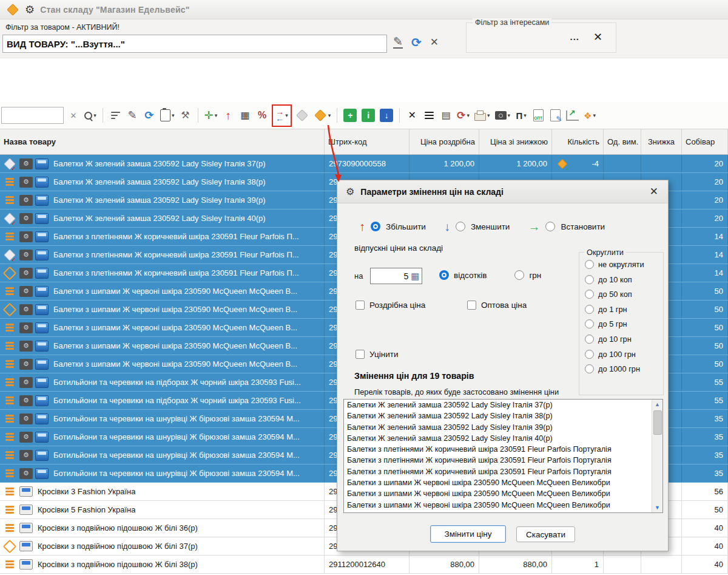 Image resolution: width=728 pixels, height=575 pixels. Describe the element at coordinates (578, 142) in the screenshot. I see `column-header-5: Кількість` at that location.